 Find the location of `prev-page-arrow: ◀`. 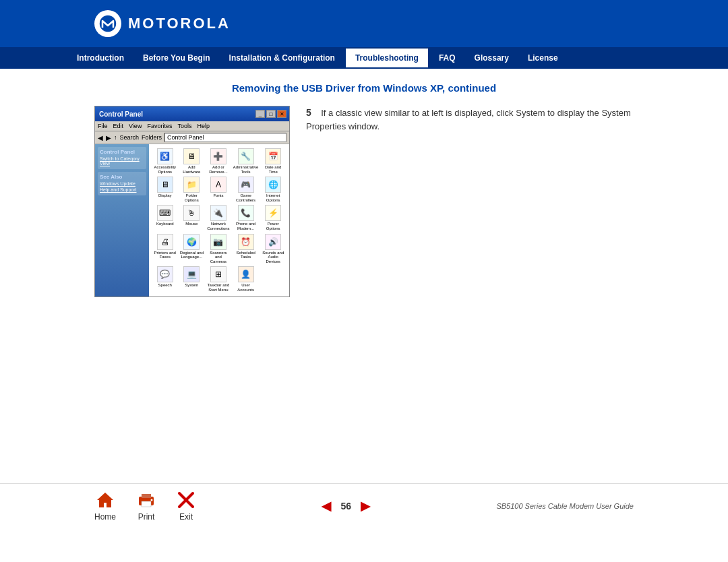

prev-page-arrow: ◀ is located at coordinates (326, 506).